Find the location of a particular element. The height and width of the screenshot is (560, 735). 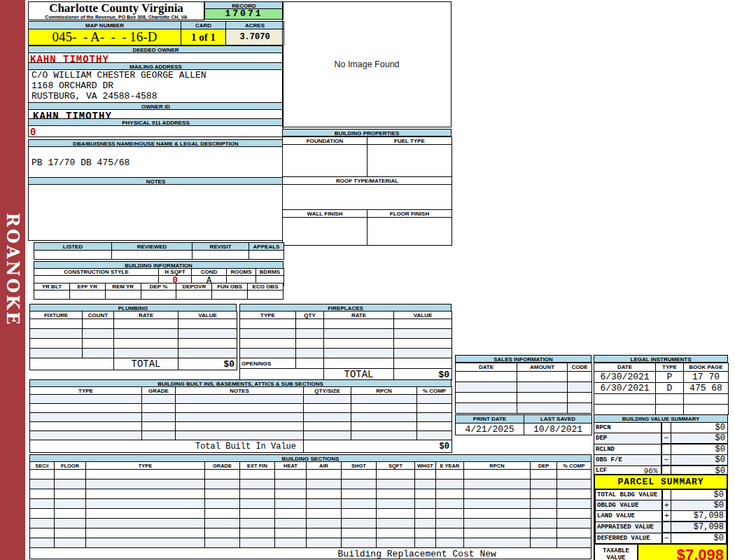

column-header: DEPOVR is located at coordinates (195, 287).